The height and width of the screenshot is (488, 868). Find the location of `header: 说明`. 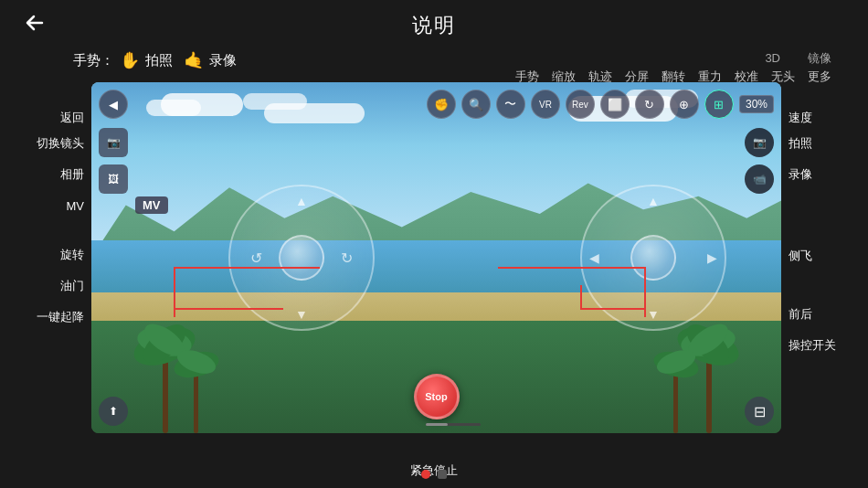

header: 说明 is located at coordinates (434, 26).